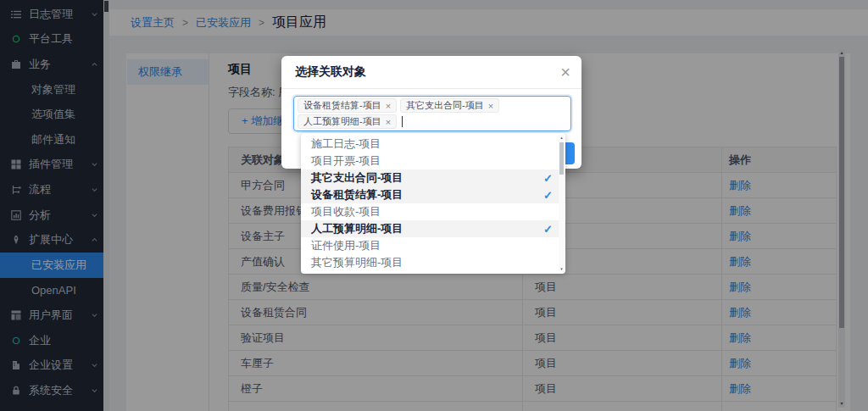 This screenshot has height=411, width=868. Describe the element at coordinates (445, 105) in the screenshot. I see `tag-label: 其它支出合同-项目` at that location.